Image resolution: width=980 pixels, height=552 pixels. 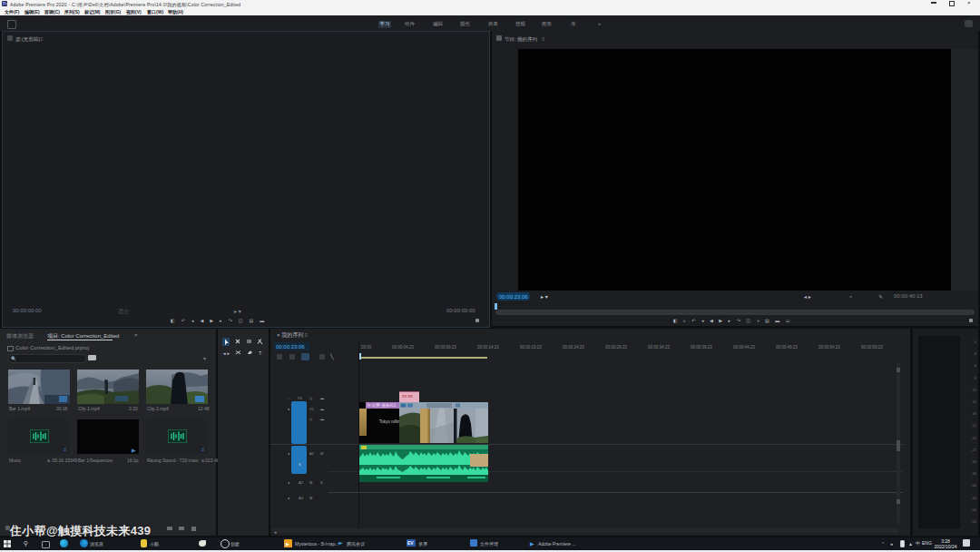 I want to click on svg-text: T, so click(x=260, y=353).